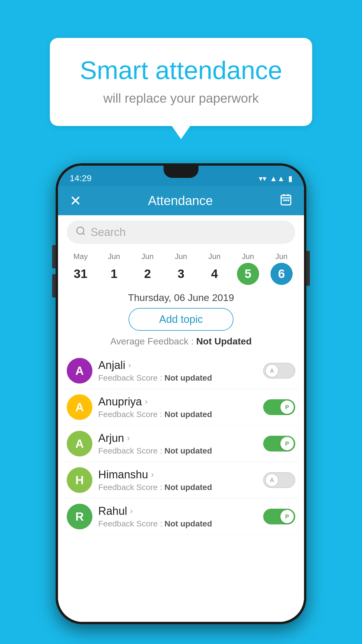 This screenshot has height=644, width=362. What do you see at coordinates (54, 286) in the screenshot?
I see `volume-down-button` at bounding box center [54, 286].